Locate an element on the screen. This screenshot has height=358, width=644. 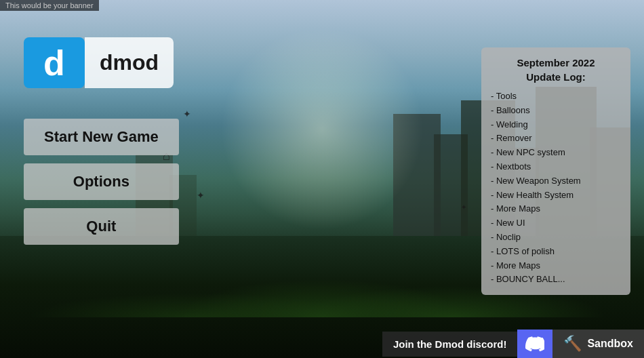
sandbox-button: 🔨 Sandbox is located at coordinates (598, 344).